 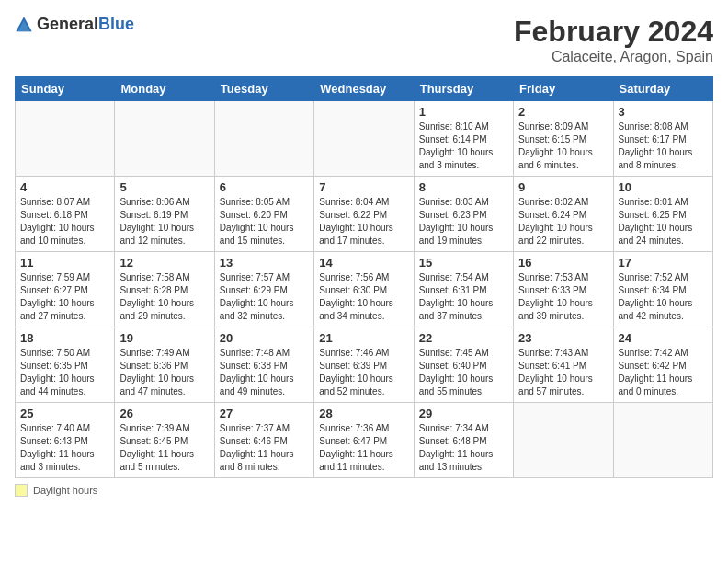 I want to click on day-info: Sunrise: 7:42 AM Sunset: 6:42 PM Dayligh…, so click(x=664, y=373).